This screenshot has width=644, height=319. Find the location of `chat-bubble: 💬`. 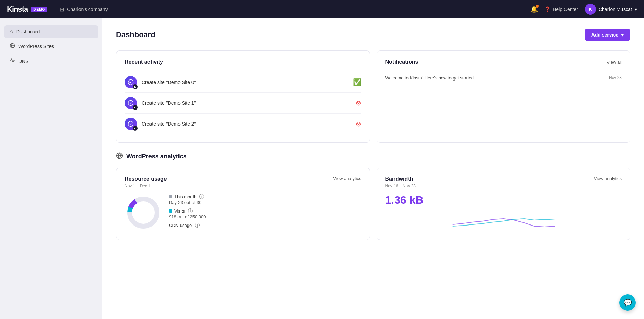

chat-bubble: 💬 is located at coordinates (628, 303).